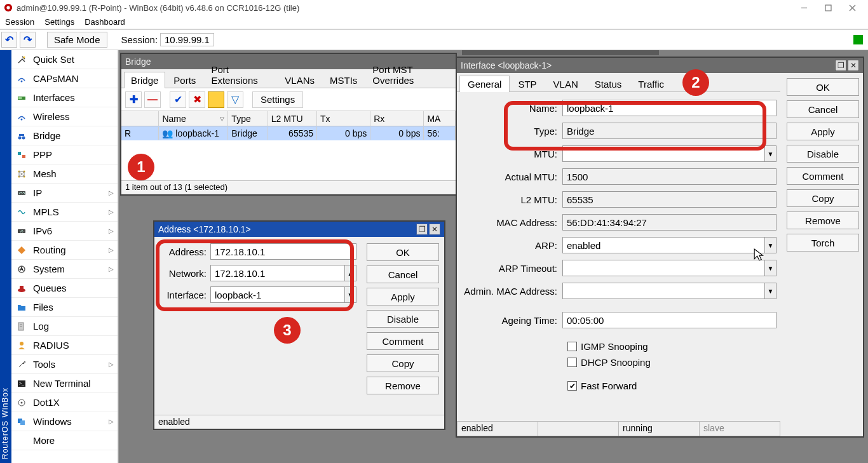 Image resolution: width=868 pixels, height=463 pixels. Describe the element at coordinates (663, 291) in the screenshot. I see `input-admin-mac` at that location.